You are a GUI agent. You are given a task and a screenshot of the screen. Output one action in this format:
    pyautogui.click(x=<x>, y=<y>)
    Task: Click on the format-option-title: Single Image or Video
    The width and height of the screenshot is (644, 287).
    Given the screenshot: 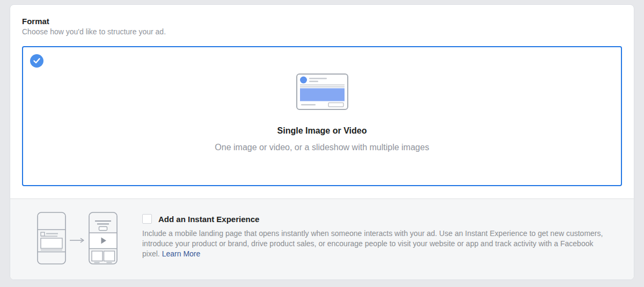 What is the action you would take?
    pyautogui.click(x=322, y=131)
    